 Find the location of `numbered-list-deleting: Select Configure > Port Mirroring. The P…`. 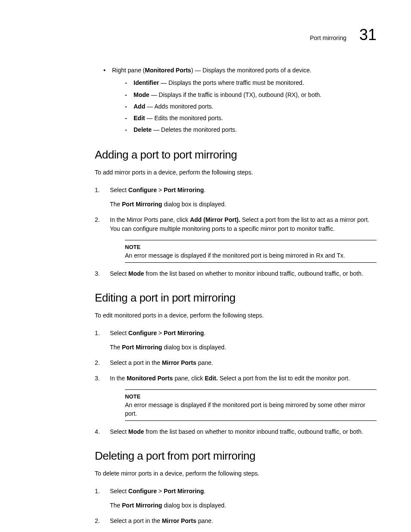

numbered-list-deleting: Select Configure > Port Mirroring. The P… is located at coordinates (236, 509).